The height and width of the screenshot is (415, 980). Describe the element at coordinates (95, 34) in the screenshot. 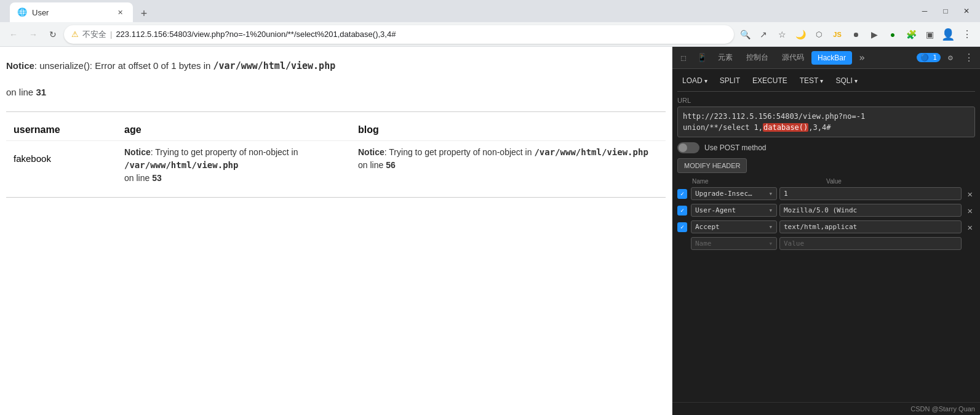

I see `security-label: 不安全` at that location.